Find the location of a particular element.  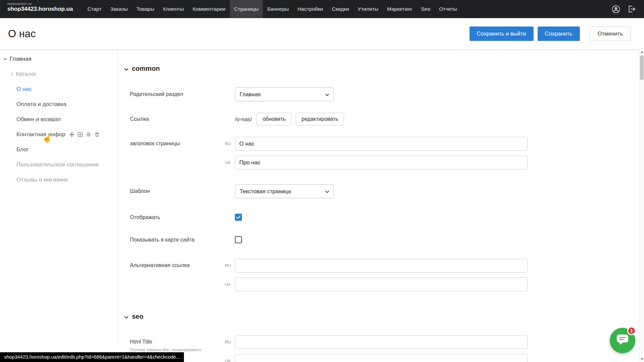

add-page-icon is located at coordinates (80, 135).